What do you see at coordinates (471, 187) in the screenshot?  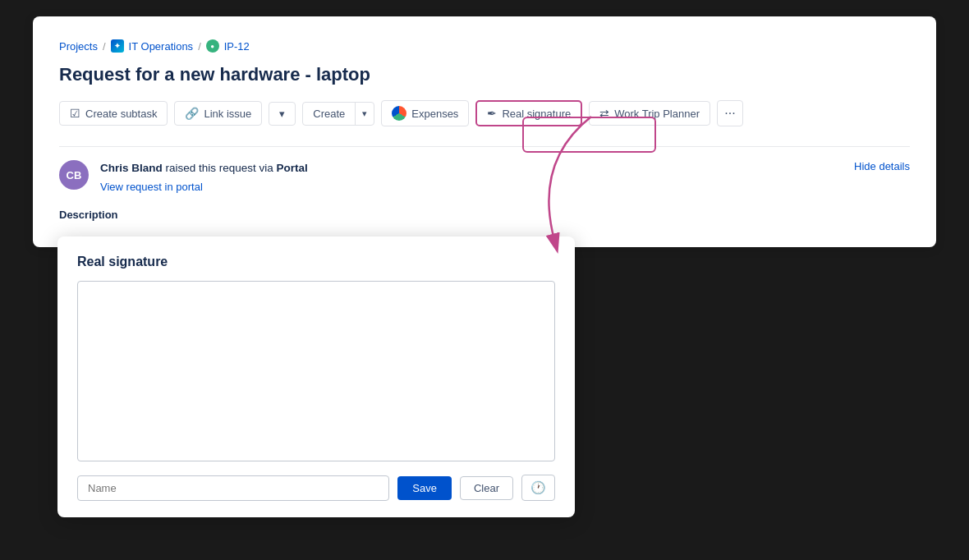 I see `view-request-link: View request in portal` at bounding box center [471, 187].